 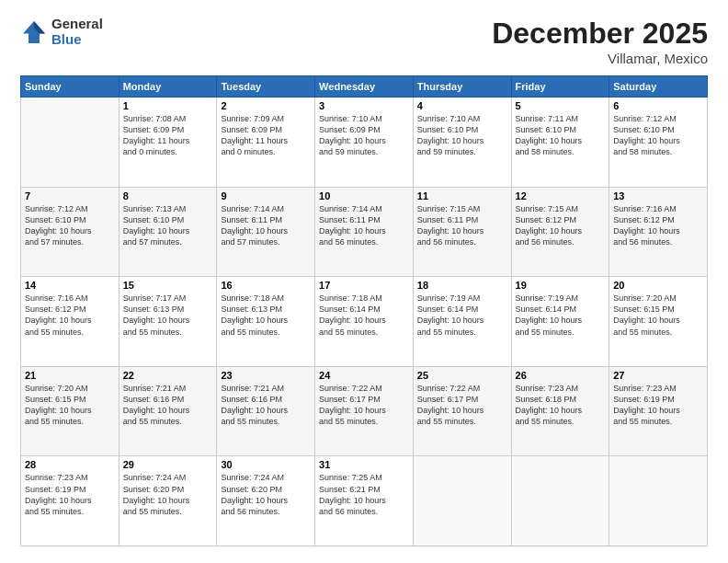 What do you see at coordinates (461, 86) in the screenshot?
I see `calendar-header-thursday: Thursday` at bounding box center [461, 86].